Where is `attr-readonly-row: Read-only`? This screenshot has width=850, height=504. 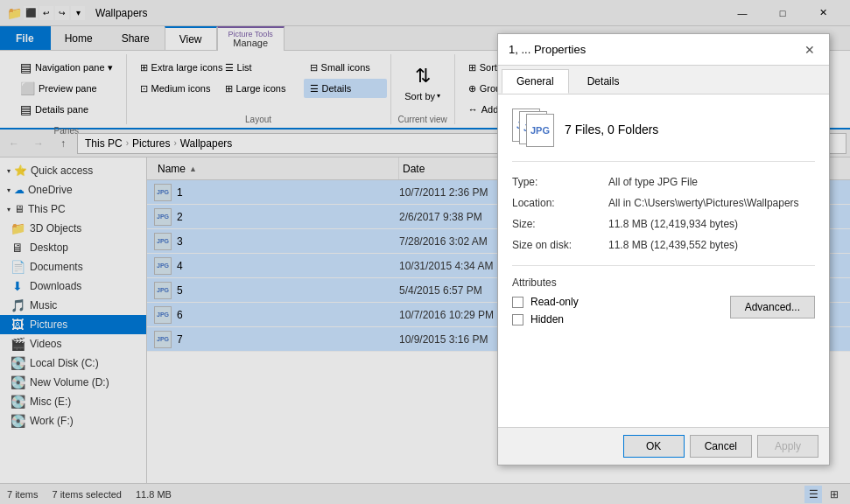
attr-readonly-row: Read-only is located at coordinates (545, 302).